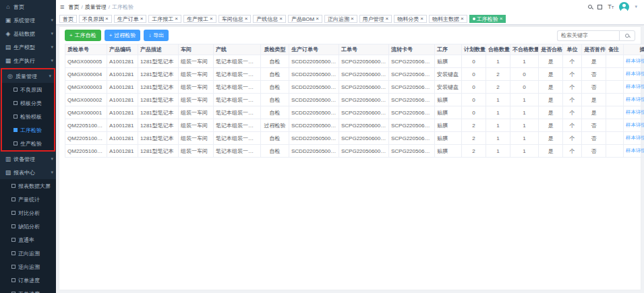 The image size is (644, 293). Describe the element at coordinates (26, 240) in the screenshot. I see `sidebar-item-label: 直通率` at that location.